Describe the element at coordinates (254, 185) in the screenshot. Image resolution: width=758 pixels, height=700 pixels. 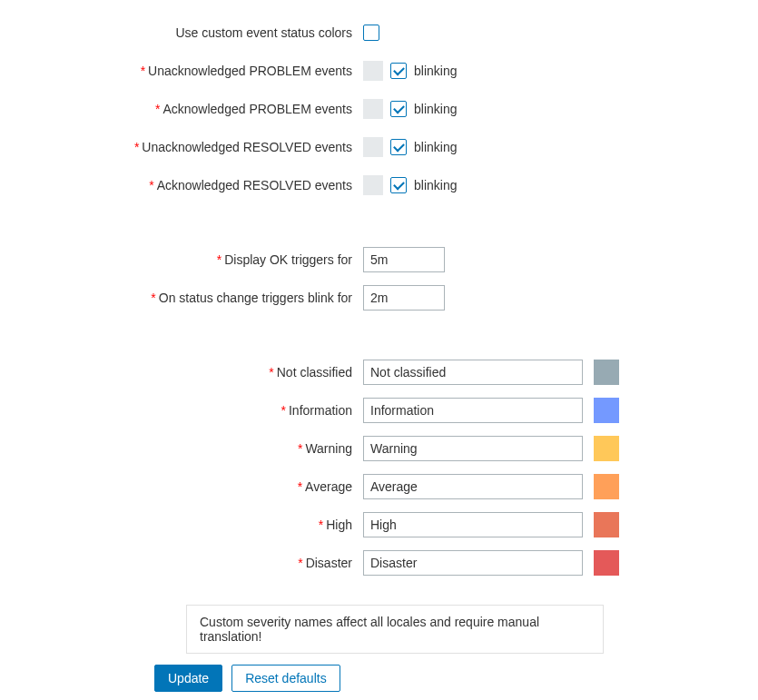
I see `ack-resolved-label: Acknowledged RESOLVED events` at that location.